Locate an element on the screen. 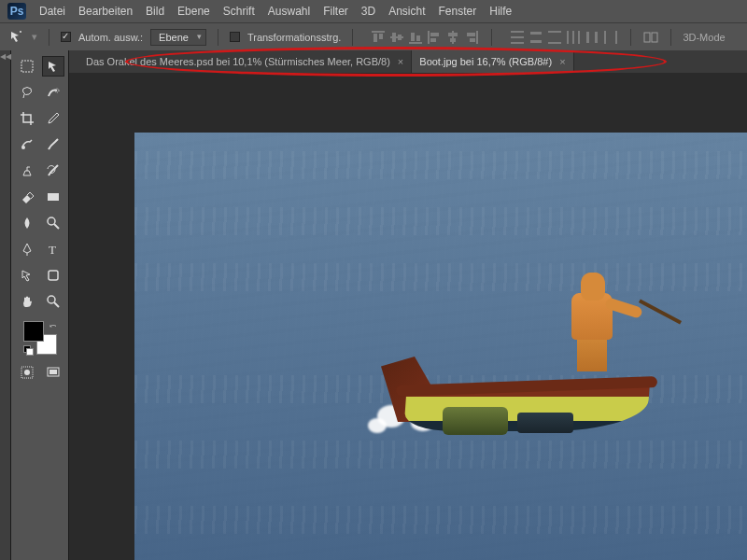  app-logo: Ps is located at coordinates (17, 11).